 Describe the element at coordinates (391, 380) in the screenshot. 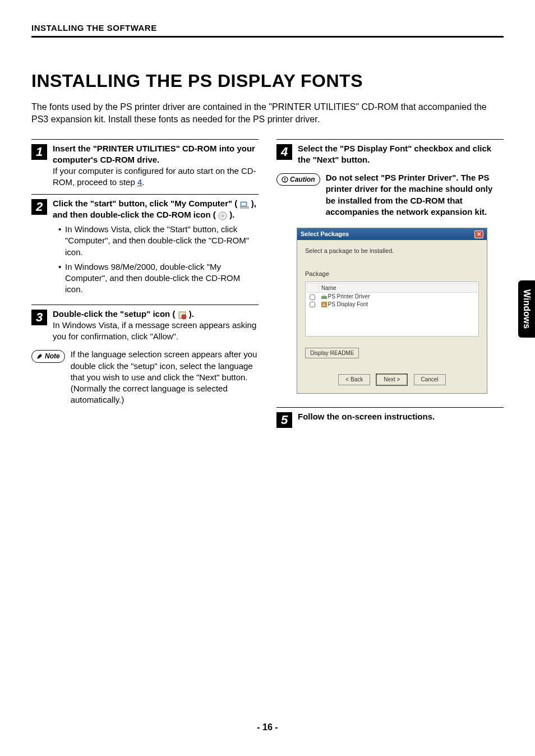

I see `next-button: Next >` at that location.